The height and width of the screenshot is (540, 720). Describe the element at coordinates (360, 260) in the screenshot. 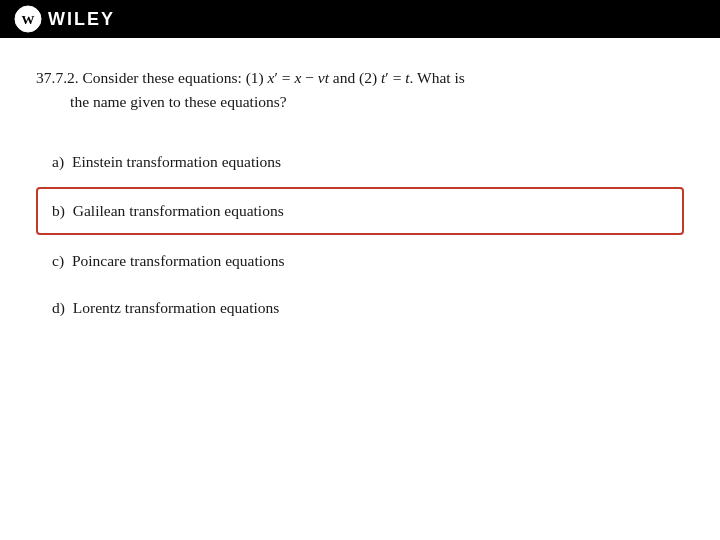

I see `answer-c: c) Poincare transformation equations` at that location.